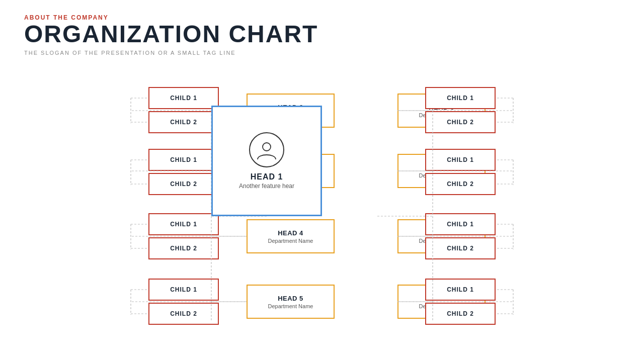  What do you see at coordinates (460, 184) in the screenshot?
I see `head7-child2-box: CHILD 2` at bounding box center [460, 184].